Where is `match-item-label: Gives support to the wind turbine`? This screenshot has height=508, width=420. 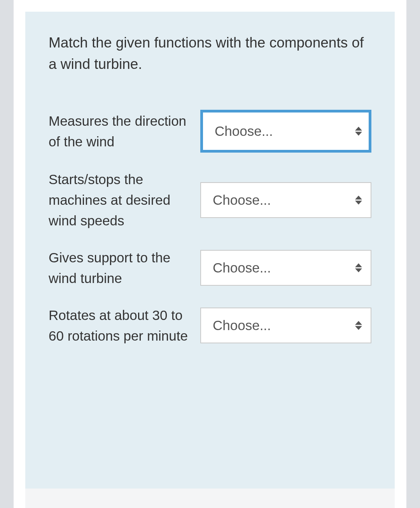
match-item-label: Gives support to the wind turbine is located at coordinates (119, 268).